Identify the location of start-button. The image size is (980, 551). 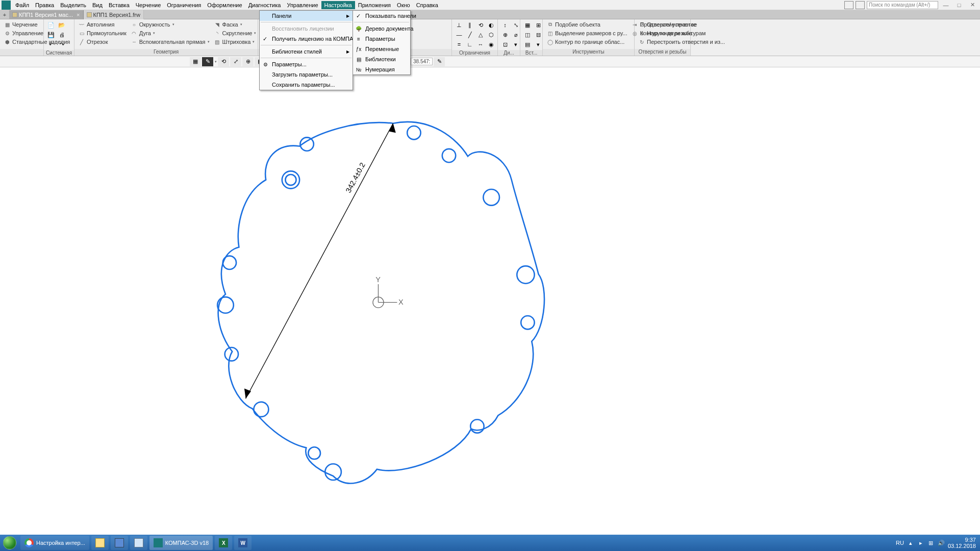
(10, 543).